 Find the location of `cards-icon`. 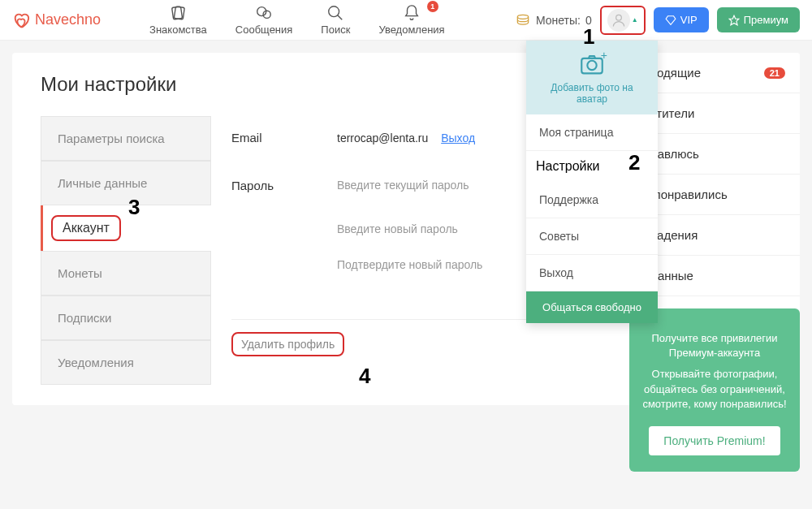

cards-icon is located at coordinates (178, 13).